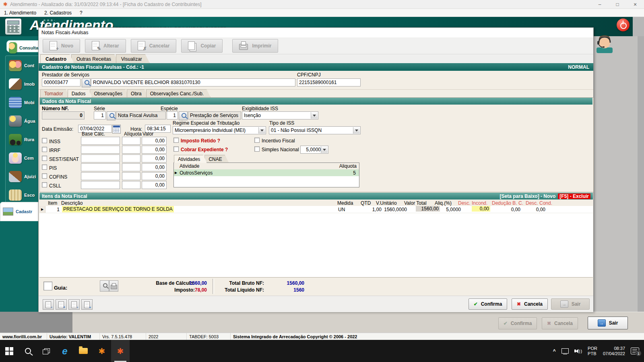  What do you see at coordinates (154, 185) in the screenshot?
I see `csll-valor-field: 0,00` at bounding box center [154, 185].